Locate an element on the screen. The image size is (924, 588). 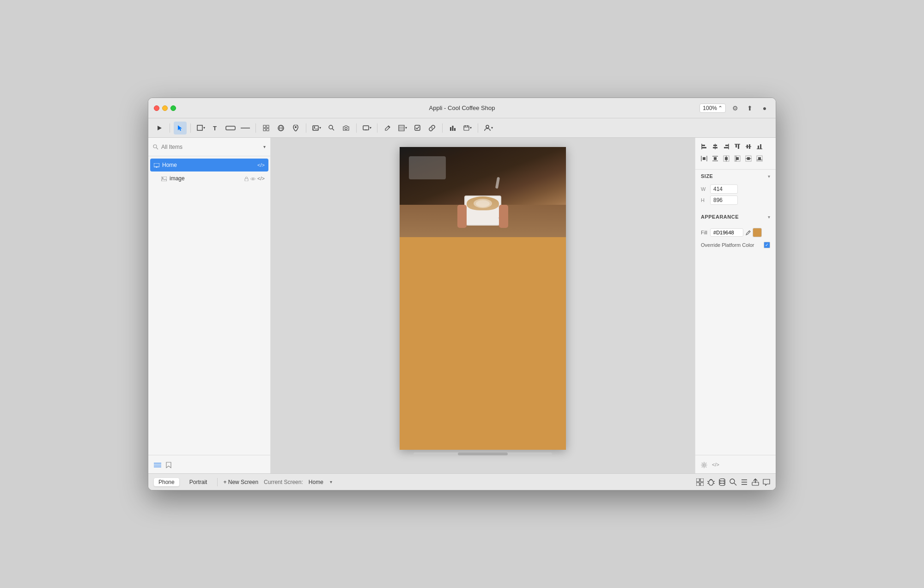
bookmark-icon is located at coordinates (169, 464).